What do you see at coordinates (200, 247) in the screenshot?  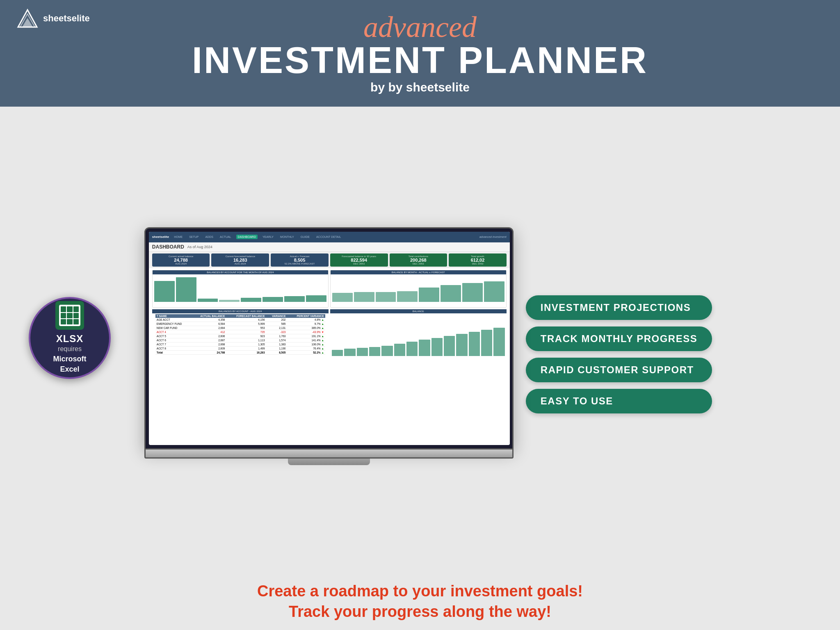 I see `dash-as-of: As of Aug 2024` at bounding box center [200, 247].